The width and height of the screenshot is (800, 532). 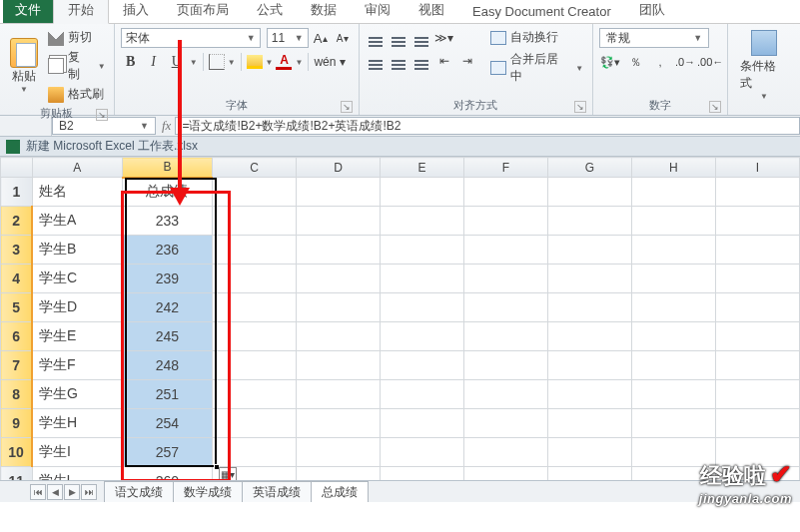 What do you see at coordinates (270, 12) in the screenshot?
I see `formulas-tab: 公式` at bounding box center [270, 12].